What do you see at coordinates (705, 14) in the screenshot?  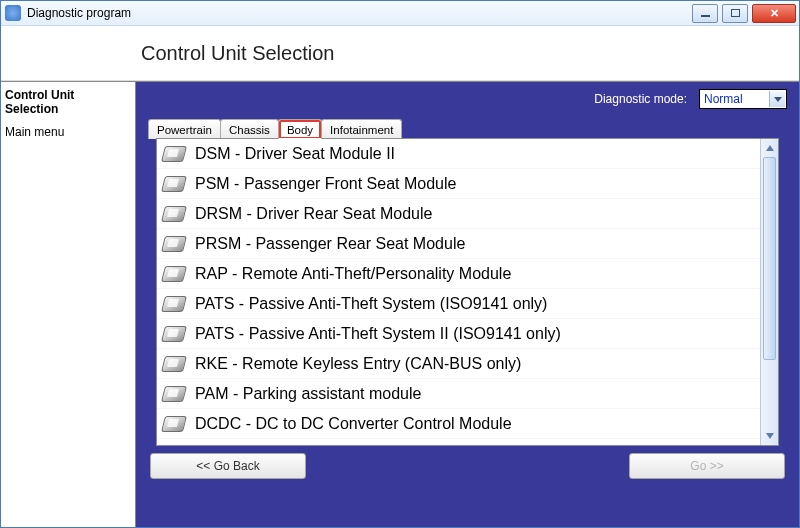 I see `window-minimize-button` at bounding box center [705, 14].